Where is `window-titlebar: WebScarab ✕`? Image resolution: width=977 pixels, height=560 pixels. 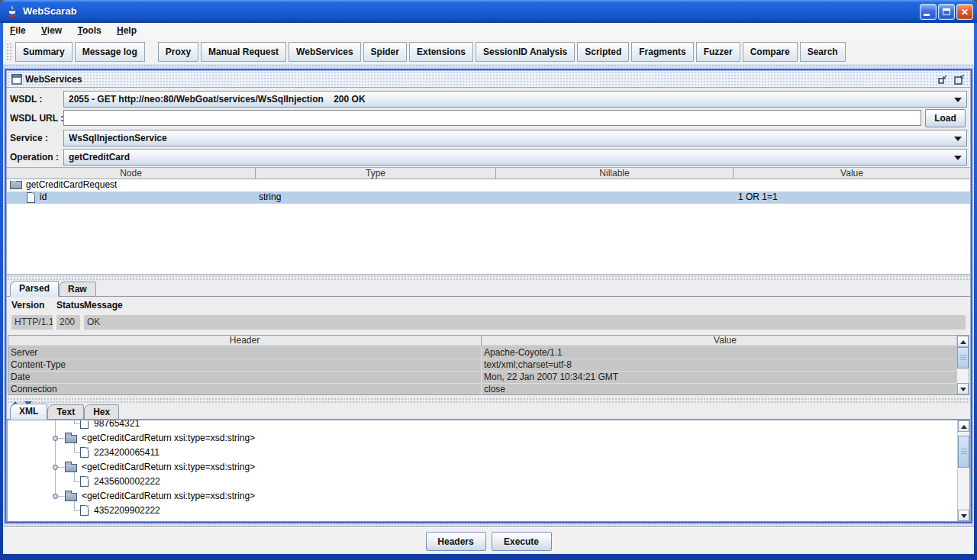 window-titlebar: WebScarab ✕ is located at coordinates (488, 11).